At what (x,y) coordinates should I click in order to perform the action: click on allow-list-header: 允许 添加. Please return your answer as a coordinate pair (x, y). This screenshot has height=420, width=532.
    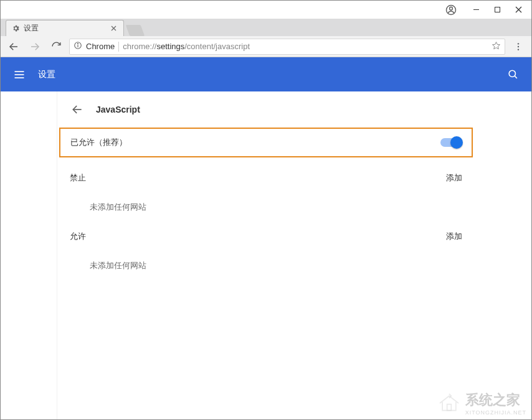
    Looking at the image, I should click on (266, 236).